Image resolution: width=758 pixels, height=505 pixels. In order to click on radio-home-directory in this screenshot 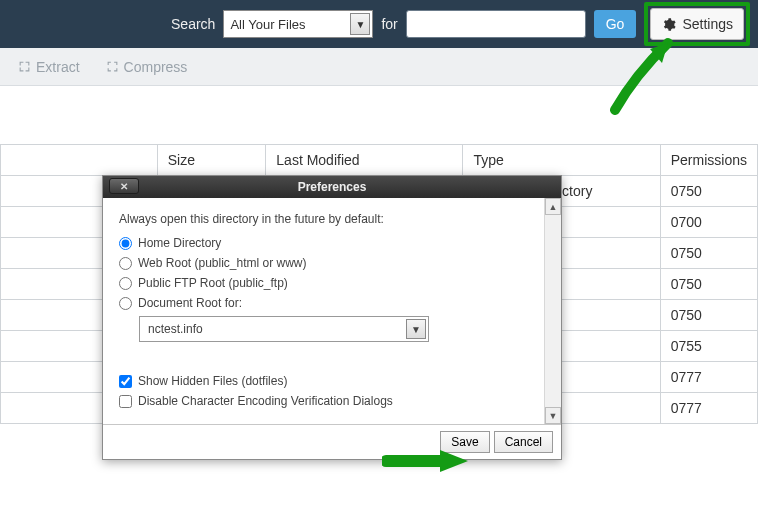, I will do `click(126, 244)`.